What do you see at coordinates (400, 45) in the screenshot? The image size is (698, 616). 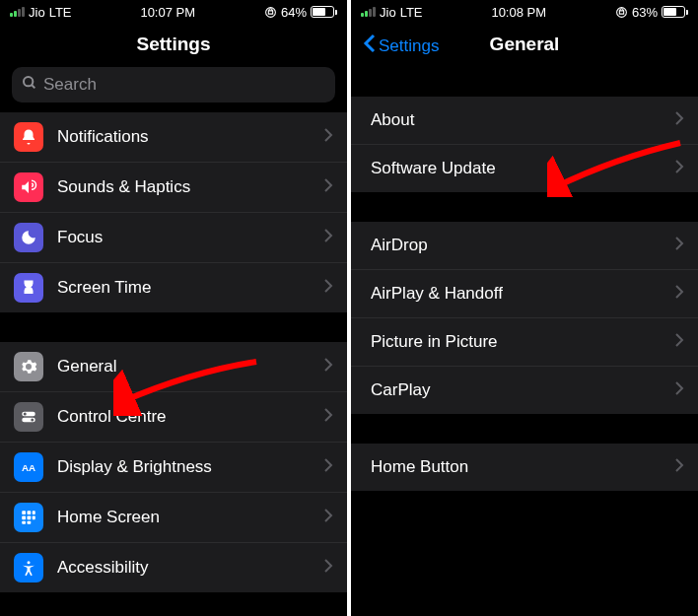 I see `back-button: Settings` at bounding box center [400, 45].